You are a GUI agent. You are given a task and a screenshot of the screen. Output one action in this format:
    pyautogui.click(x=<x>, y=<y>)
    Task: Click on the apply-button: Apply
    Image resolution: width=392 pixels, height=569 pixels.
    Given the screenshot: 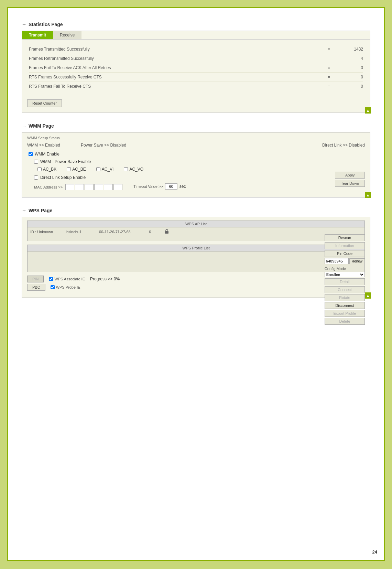 What is the action you would take?
    pyautogui.click(x=350, y=175)
    